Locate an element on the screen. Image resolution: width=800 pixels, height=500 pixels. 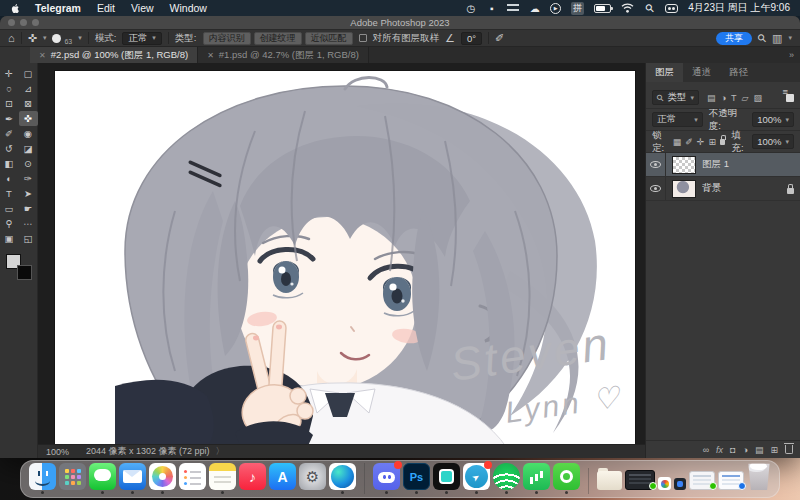
panel-tab-layers: 图层 is located at coordinates (664, 72).